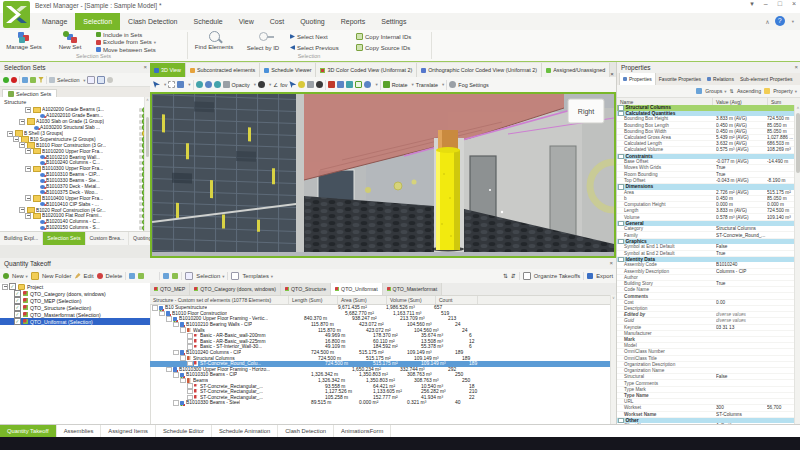 This screenshot has height=450, width=800. I want to click on sun-icon, so click(302, 84).